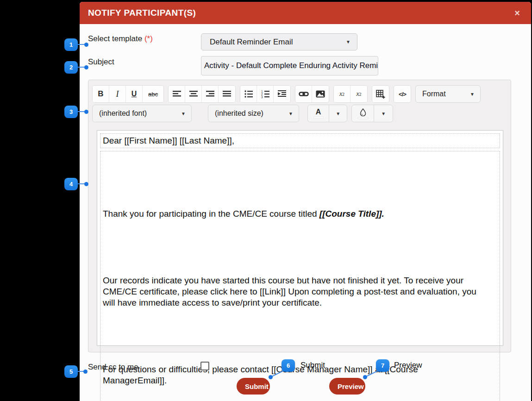 The width and height of the screenshot is (532, 401). I want to click on select-template-label: Select template (*), so click(120, 39).